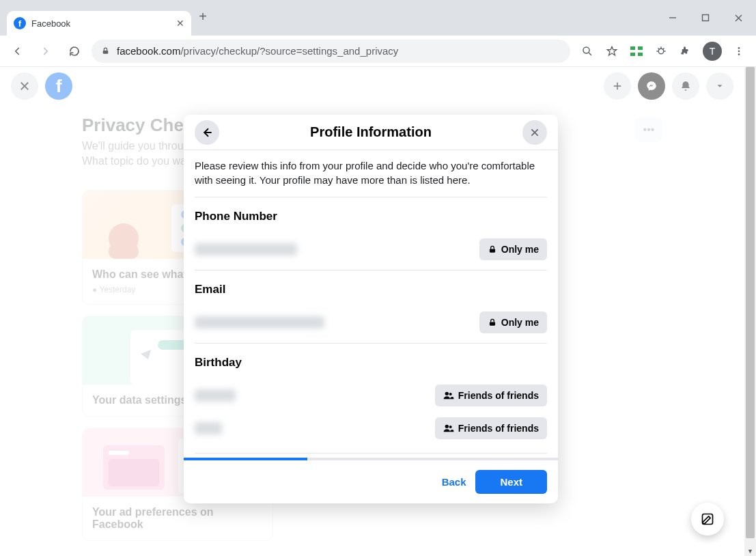 This screenshot has width=756, height=556. Describe the element at coordinates (371, 178) in the screenshot. I see `modal-description: Please review this info from your profil…` at that location.